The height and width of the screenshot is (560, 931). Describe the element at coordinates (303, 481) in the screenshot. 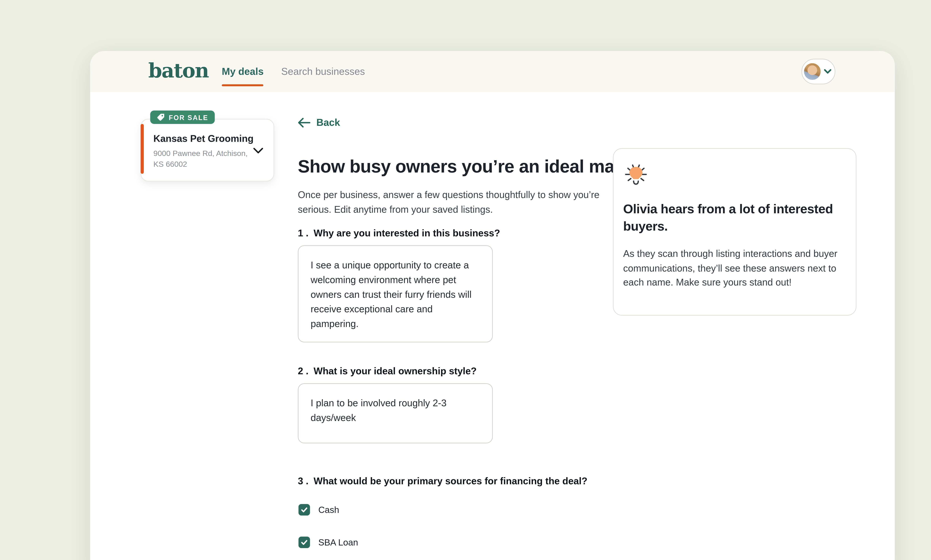

I see `question-3-number: 3 .` at that location.